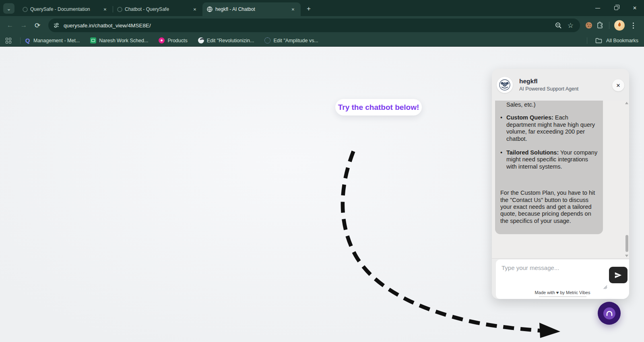  I want to click on tab-hegkfl-ai-chatbot: hegkfl - AI Chatbot ✕, so click(252, 9).